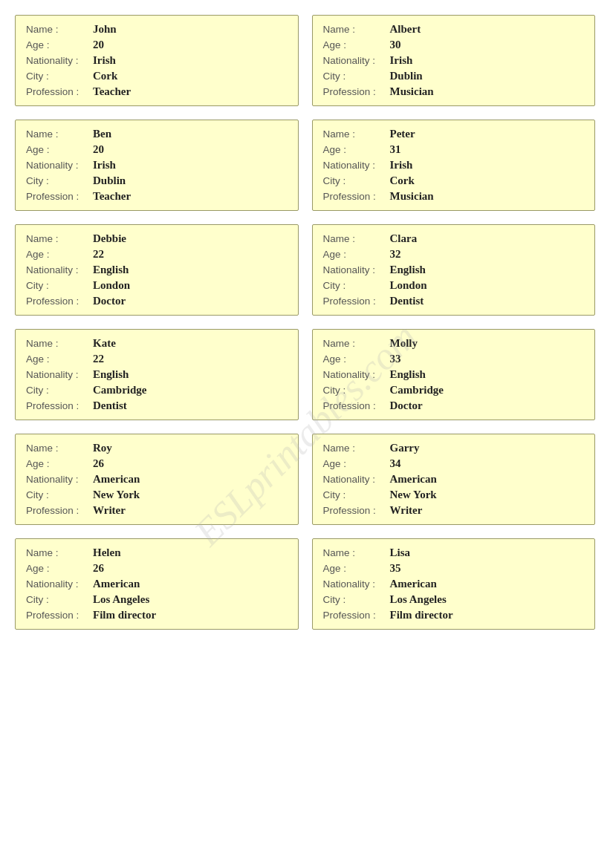  What do you see at coordinates (103, 134) in the screenshot?
I see `value-name: Ben` at bounding box center [103, 134].